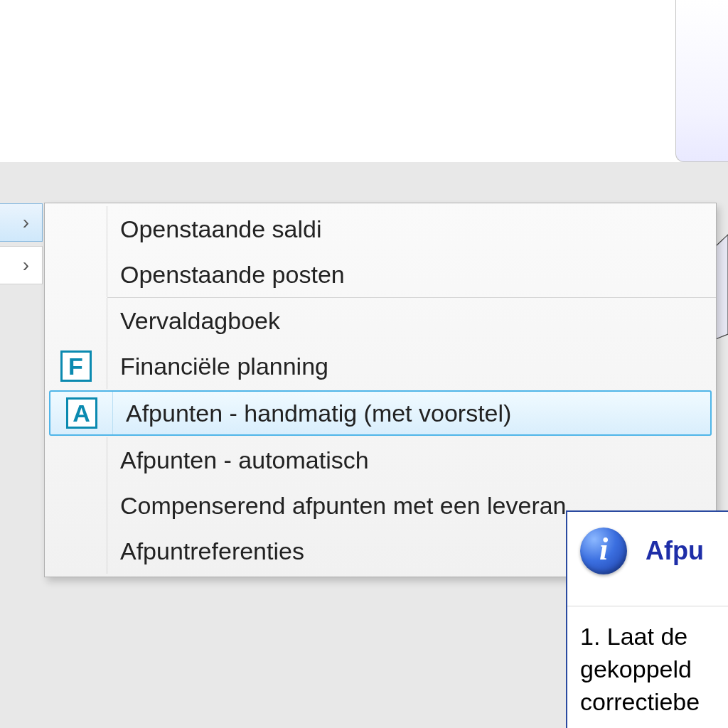 This screenshot has height=728, width=728. I want to click on menu-item-label: Vervaldagboek, so click(412, 321).